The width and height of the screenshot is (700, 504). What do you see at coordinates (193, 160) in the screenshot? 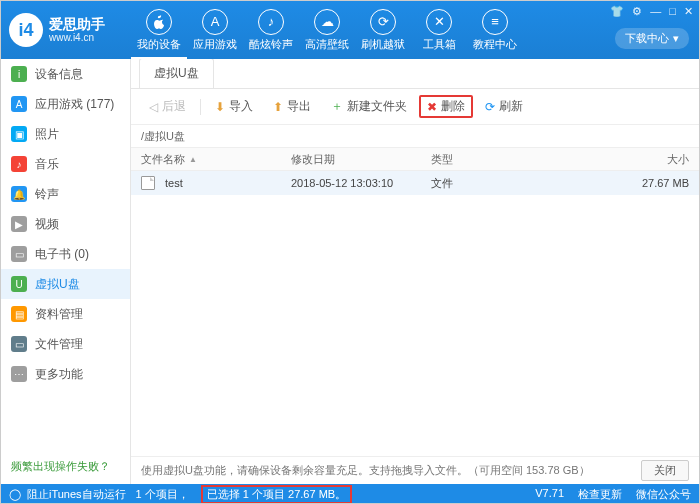
I see `sort-asc-icon: ▲` at bounding box center [193, 160].